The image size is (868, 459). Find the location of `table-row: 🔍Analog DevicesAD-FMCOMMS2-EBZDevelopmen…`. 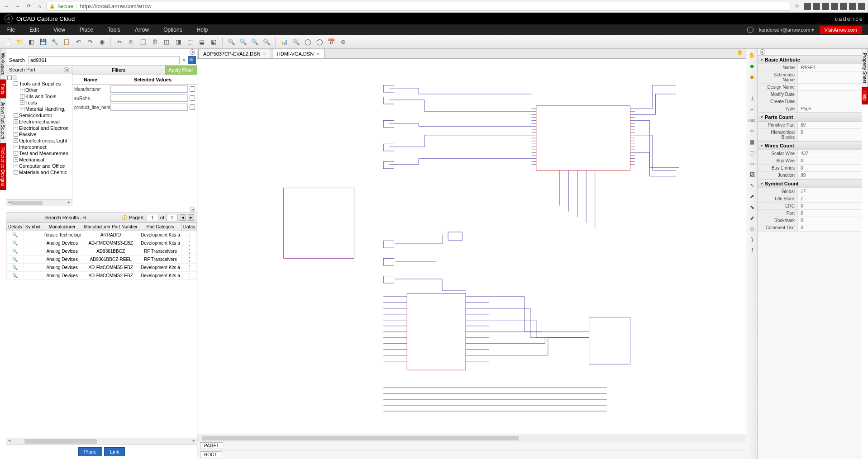

table-row: 🔍Analog DevicesAD-FMCOMMS2-EBZDevelopmen… is located at coordinates (102, 276).